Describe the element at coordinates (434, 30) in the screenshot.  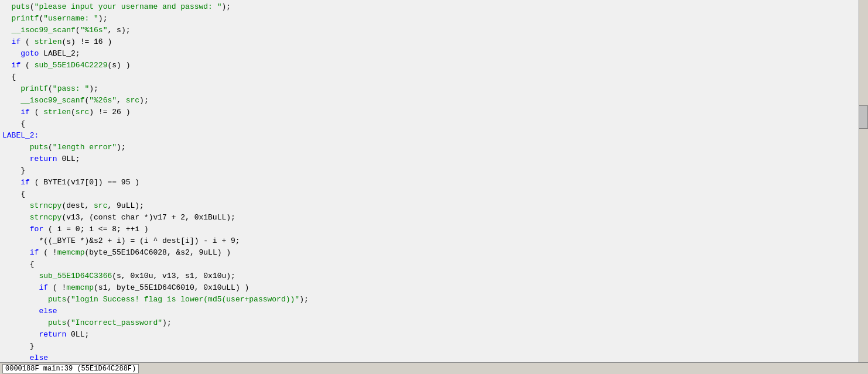
I see `code-line: __isoc99_scanf("%16s", s);` at that location.